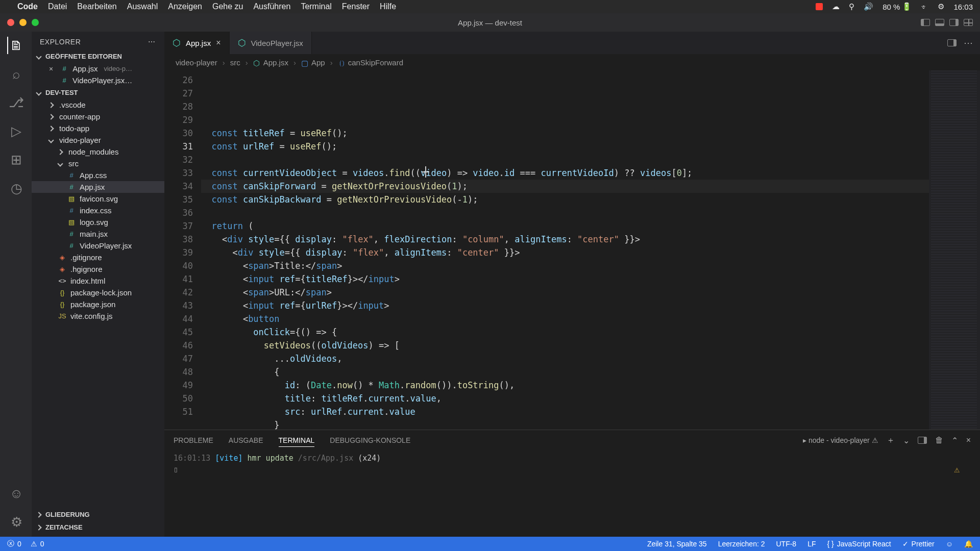 The height and width of the screenshot is (551, 980). I want to click on liveshare-icon: ◷, so click(16, 188).